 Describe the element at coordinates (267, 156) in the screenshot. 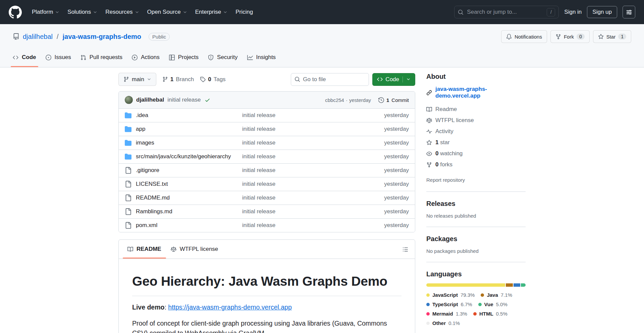

I see `table-row: src/main/java/cc/kunzite/geohierarchy in…` at that location.